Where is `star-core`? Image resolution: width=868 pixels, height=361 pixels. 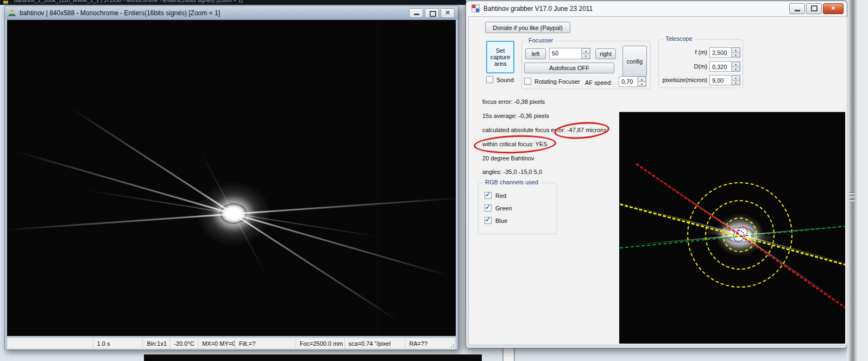
star-core is located at coordinates (234, 214).